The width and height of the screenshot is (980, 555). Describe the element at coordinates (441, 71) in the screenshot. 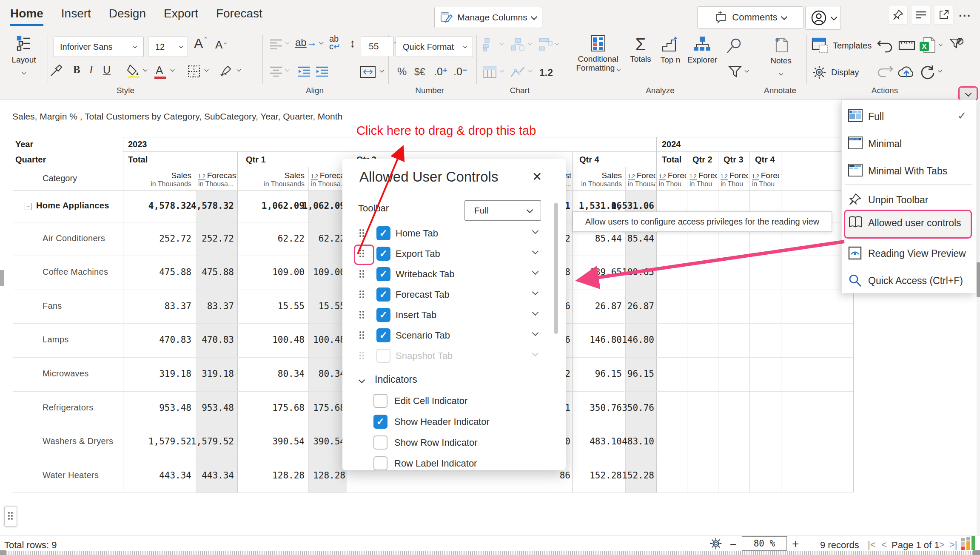

I see `increase-decimal-button: .0+` at that location.